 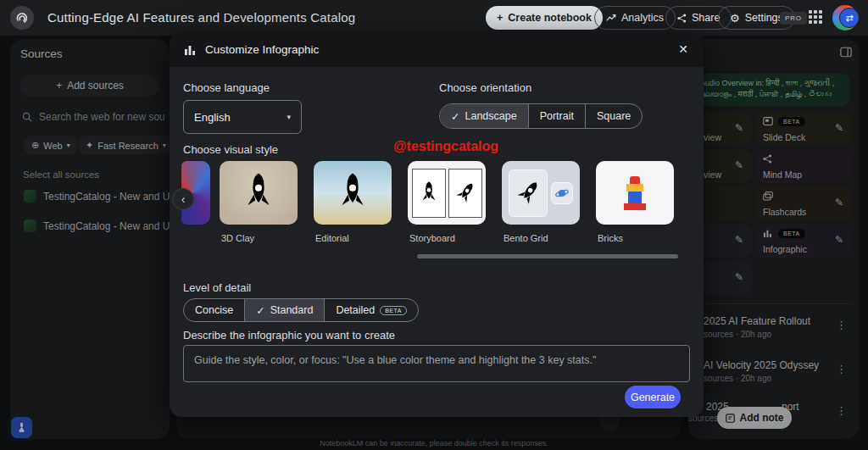 I want to click on infographic-bars-icon, so click(x=190, y=52).